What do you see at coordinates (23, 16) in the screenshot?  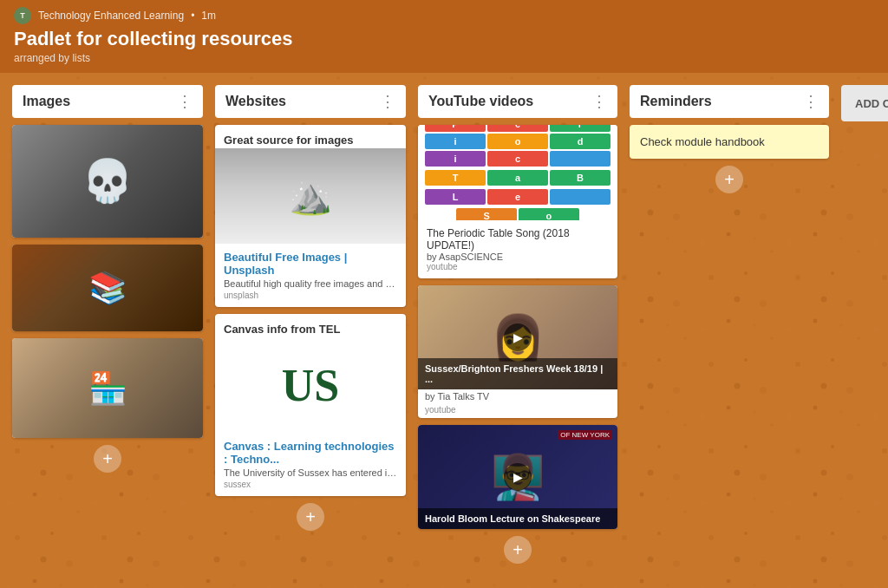 I see `avatar: T` at bounding box center [23, 16].